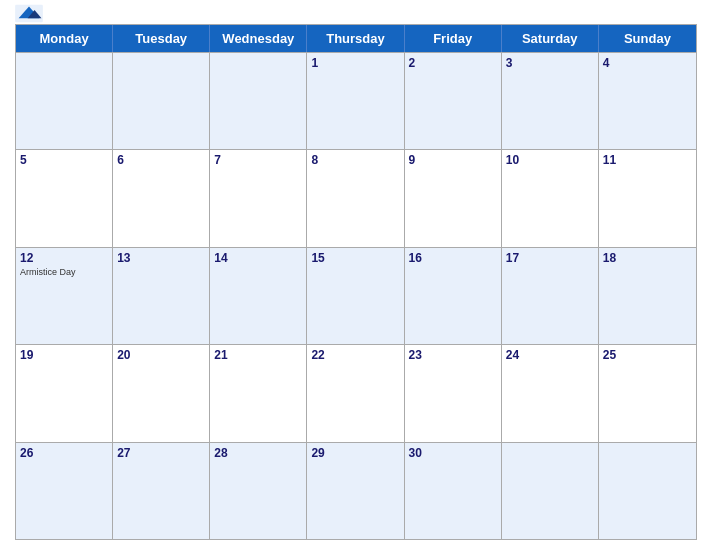 The height and width of the screenshot is (550, 712). Describe the element at coordinates (161, 258) in the screenshot. I see `day-number: 13` at that location.